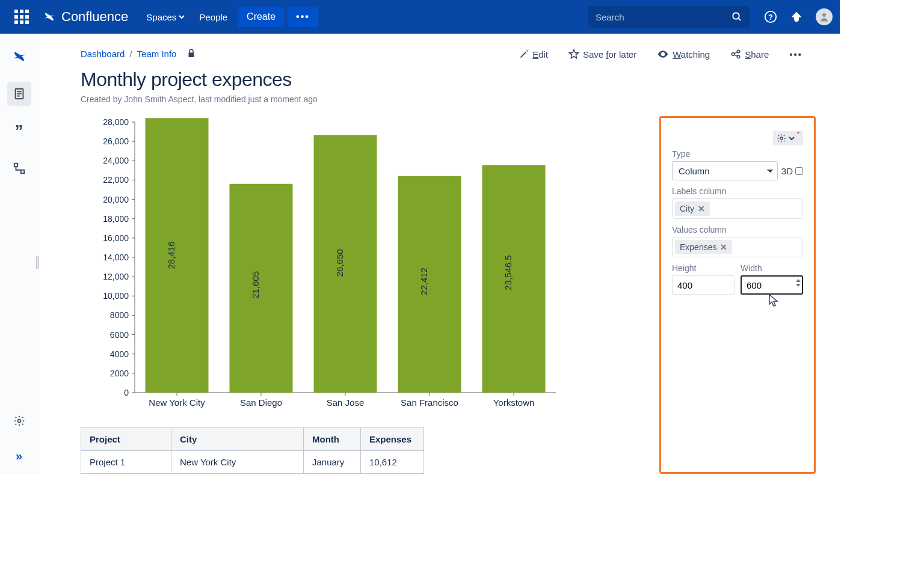 This screenshot has width=924, height=582. I want to click on table-header: City, so click(238, 440).